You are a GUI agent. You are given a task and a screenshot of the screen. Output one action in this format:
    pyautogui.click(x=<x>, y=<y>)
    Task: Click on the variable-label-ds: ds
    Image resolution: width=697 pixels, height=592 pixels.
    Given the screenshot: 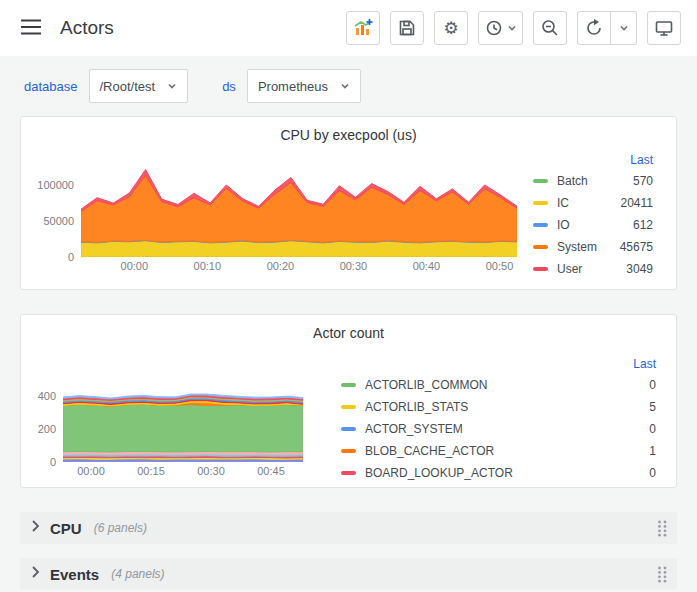 What is the action you would take?
    pyautogui.click(x=229, y=86)
    